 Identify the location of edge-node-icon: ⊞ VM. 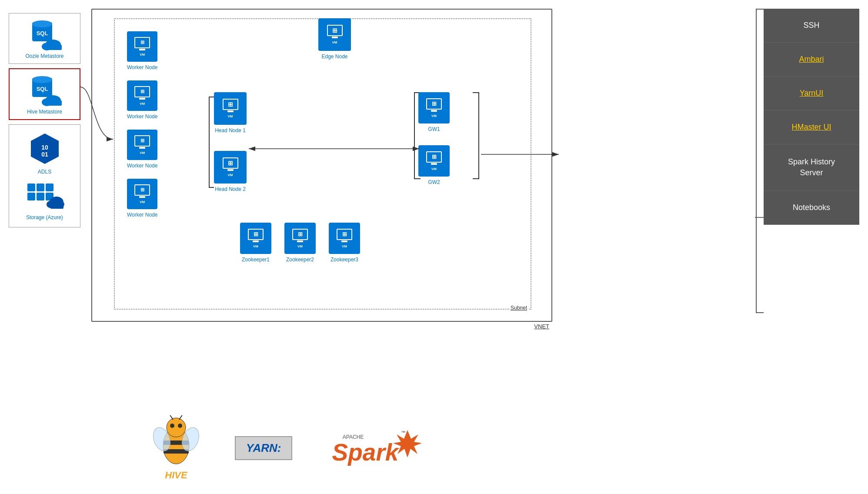
(335, 35).